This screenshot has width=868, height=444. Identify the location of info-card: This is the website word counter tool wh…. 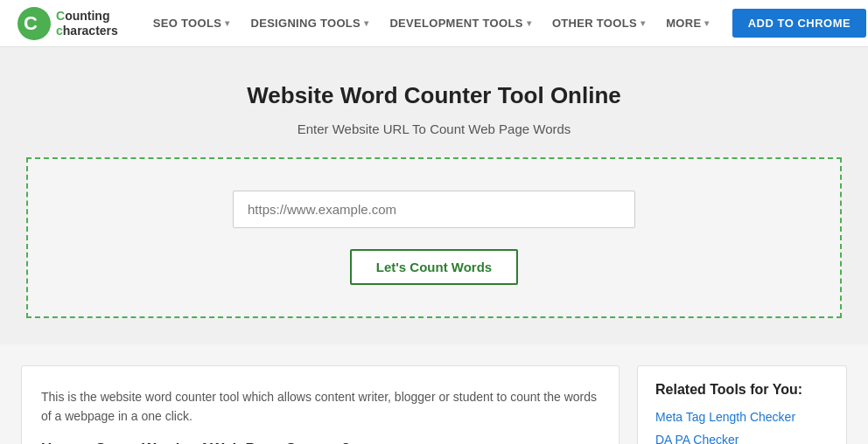
(320, 405).